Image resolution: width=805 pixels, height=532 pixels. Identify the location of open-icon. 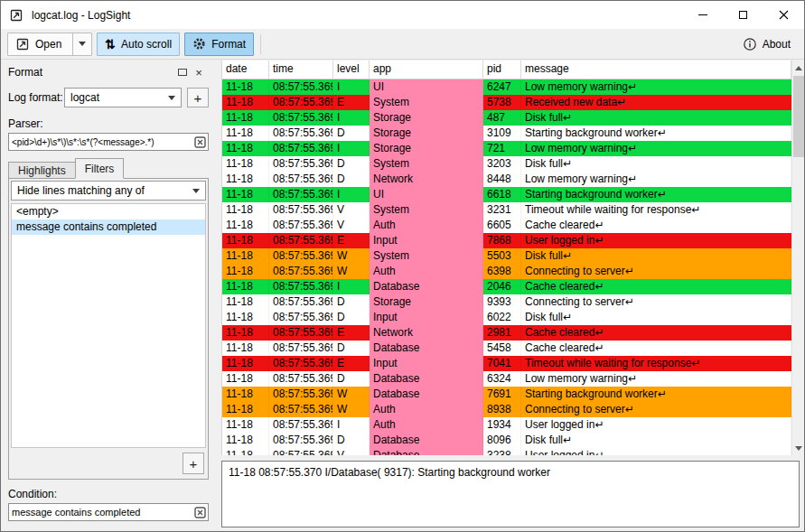
(23, 44).